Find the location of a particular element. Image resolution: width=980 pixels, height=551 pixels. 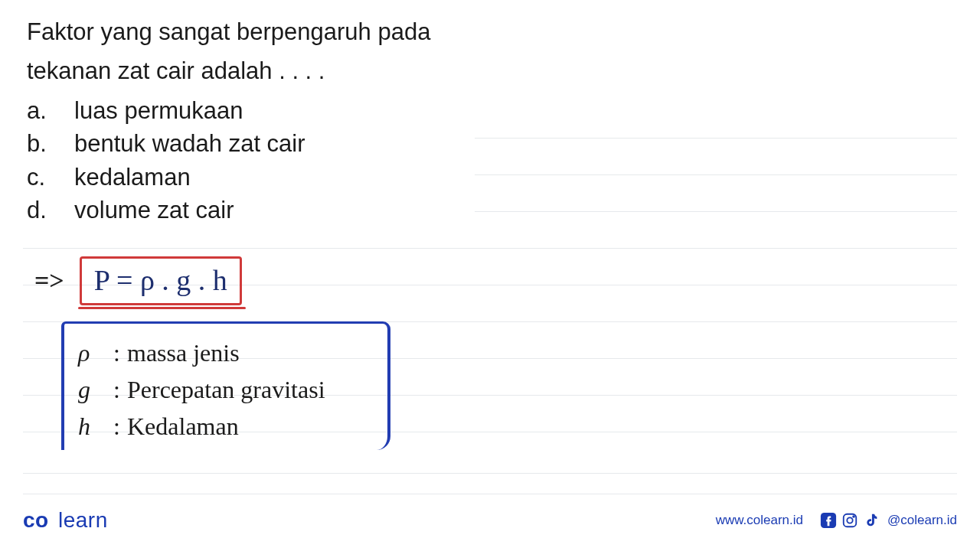

legend-label: Percepatan gravitasi is located at coordinates (227, 390).